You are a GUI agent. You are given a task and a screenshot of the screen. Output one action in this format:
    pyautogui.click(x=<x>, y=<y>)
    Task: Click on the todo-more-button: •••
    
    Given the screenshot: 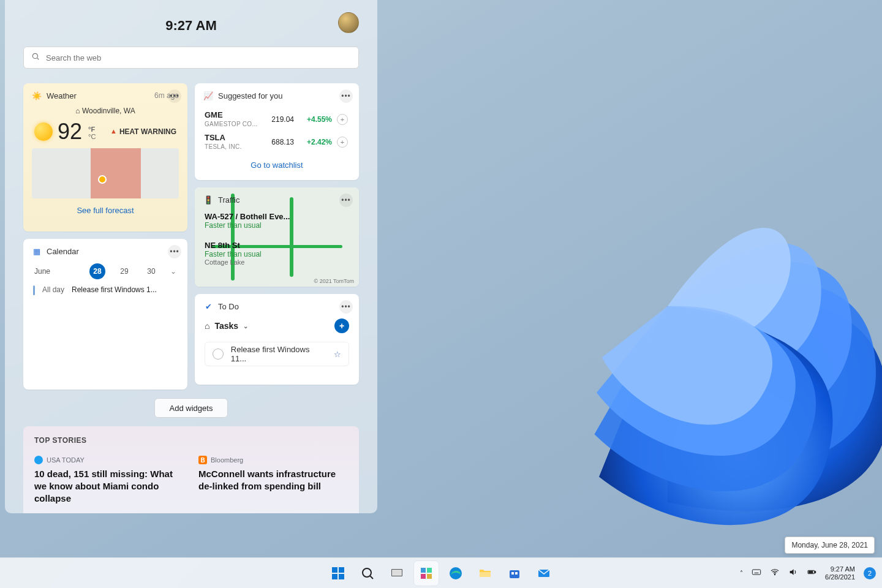 What is the action you would take?
    pyautogui.click(x=346, y=307)
    